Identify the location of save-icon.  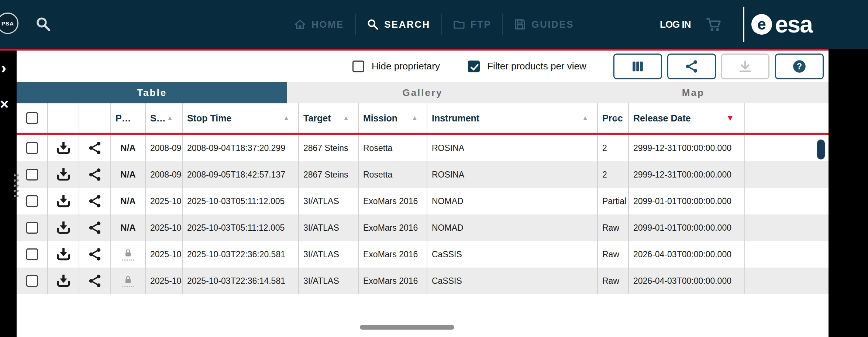
(520, 24).